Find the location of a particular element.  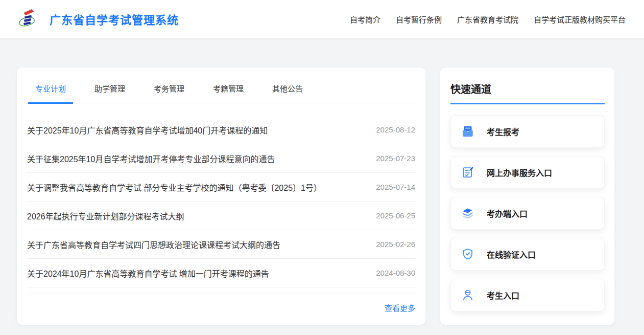

announcement-date: 2025-07-23 is located at coordinates (395, 159).